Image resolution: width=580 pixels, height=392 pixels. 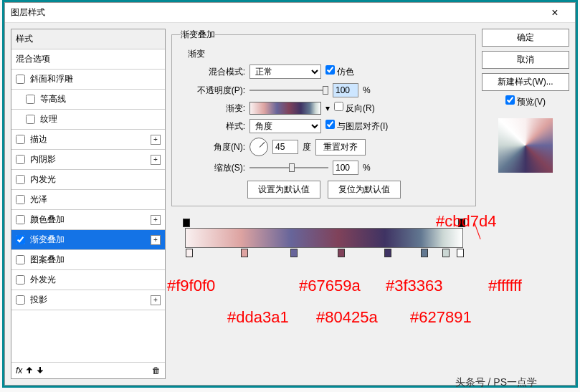 I want to click on blend-mode-select: 正常, so click(x=285, y=72).